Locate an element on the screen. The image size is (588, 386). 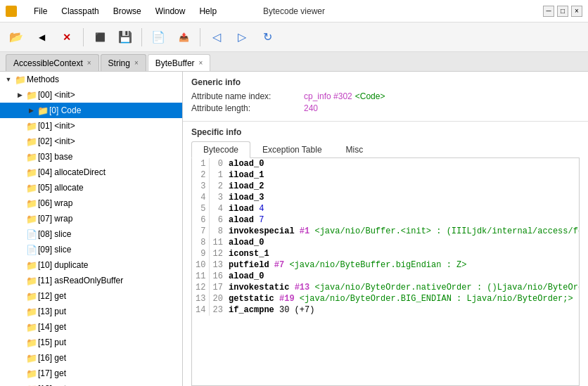
open-file-icon: 📄 is located at coordinates (158, 37).